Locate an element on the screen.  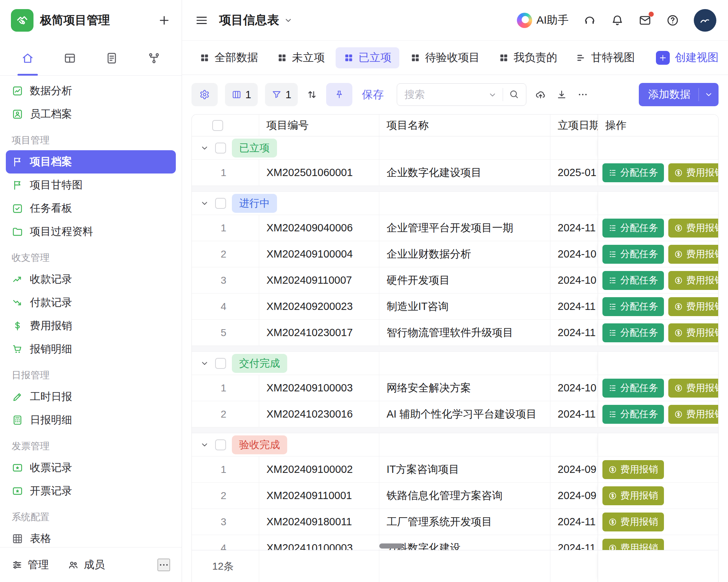
nav-tab-tables is located at coordinates (70, 58).